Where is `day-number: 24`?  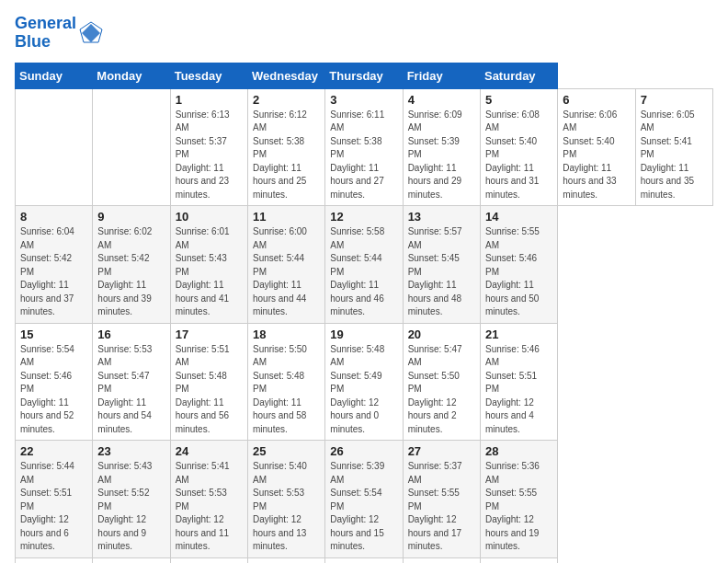 day-number: 24 is located at coordinates (210, 451).